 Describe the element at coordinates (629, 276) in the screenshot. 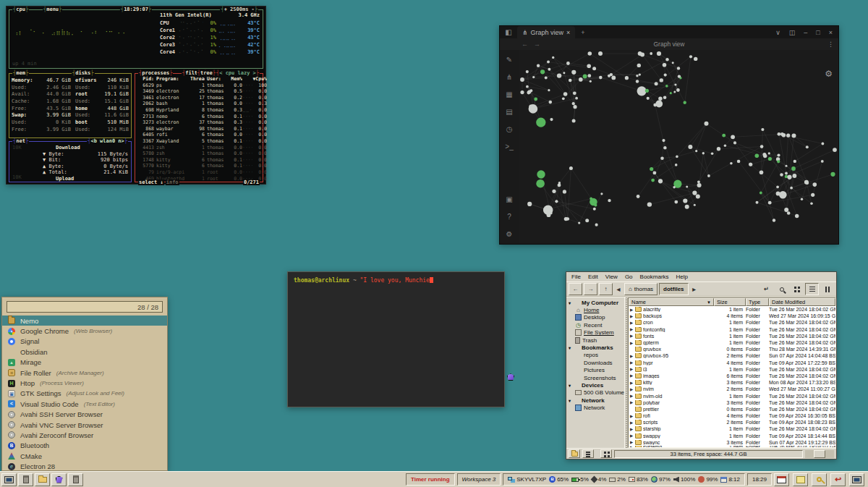

I see `menu-item: Go` at that location.